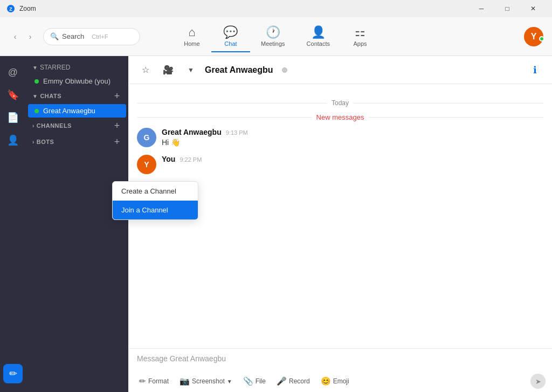  I want to click on bots-label: BOTS, so click(45, 142).